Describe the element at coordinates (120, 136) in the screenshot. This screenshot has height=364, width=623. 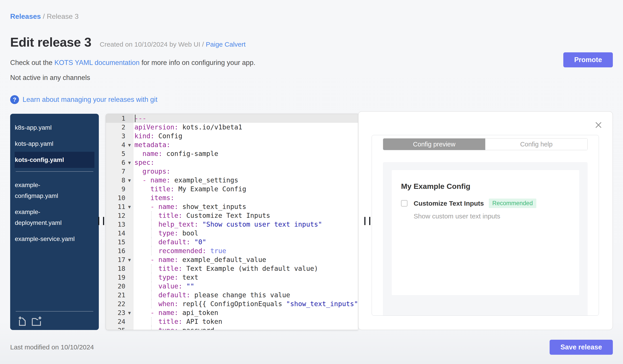
I see `gutter-cell: 3` at that location.